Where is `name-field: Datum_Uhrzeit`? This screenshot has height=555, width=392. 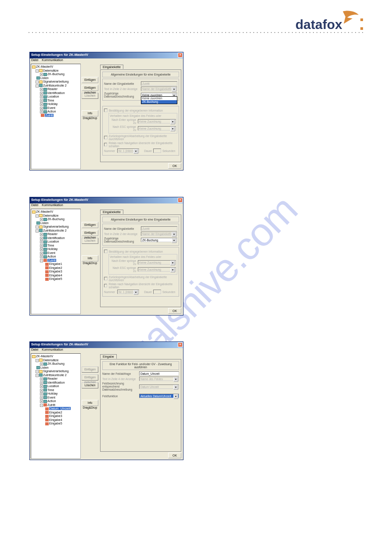 name-field: Datum_Uhrzeit is located at coordinates (159, 374).